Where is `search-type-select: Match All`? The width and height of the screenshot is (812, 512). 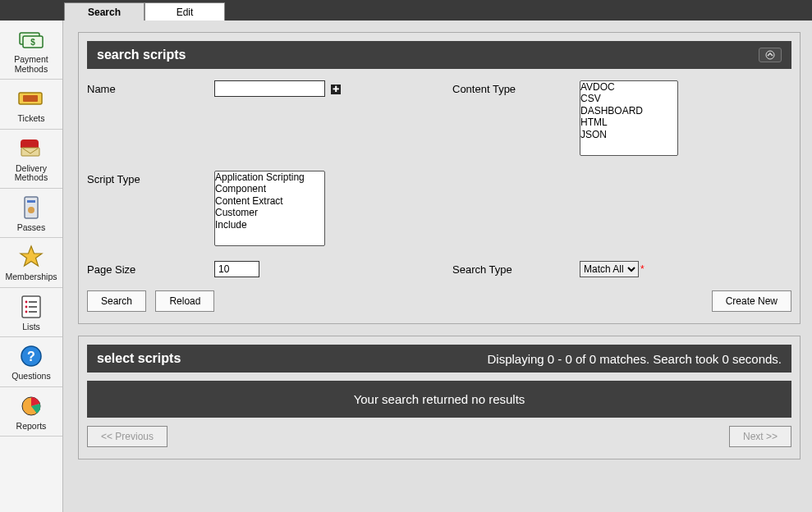
search-type-select: Match All is located at coordinates (609, 269).